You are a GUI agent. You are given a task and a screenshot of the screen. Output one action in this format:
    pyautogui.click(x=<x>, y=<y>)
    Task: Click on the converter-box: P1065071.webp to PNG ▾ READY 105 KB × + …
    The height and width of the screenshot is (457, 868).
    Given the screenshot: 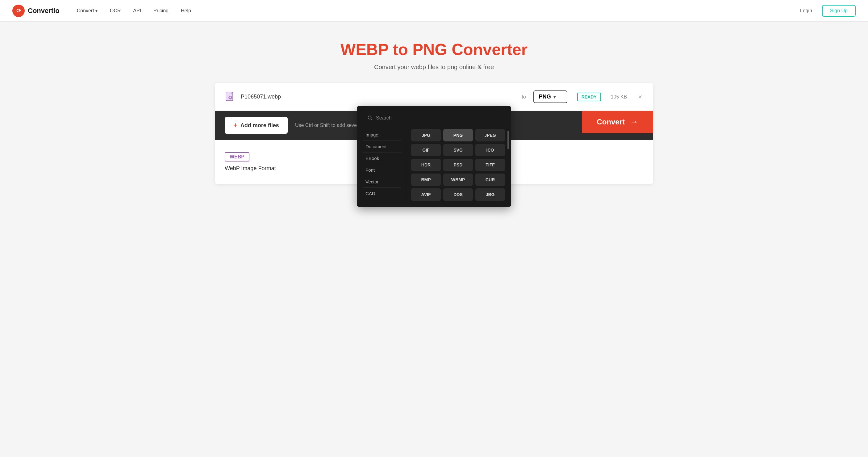 What is the action you would take?
    pyautogui.click(x=434, y=133)
    